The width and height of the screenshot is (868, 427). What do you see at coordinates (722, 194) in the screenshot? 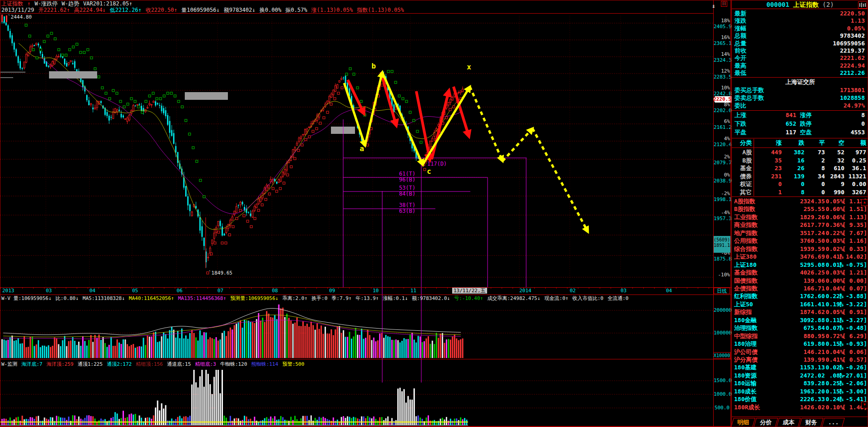
I see `axis-pct-label: -2%` at bounding box center [722, 194].